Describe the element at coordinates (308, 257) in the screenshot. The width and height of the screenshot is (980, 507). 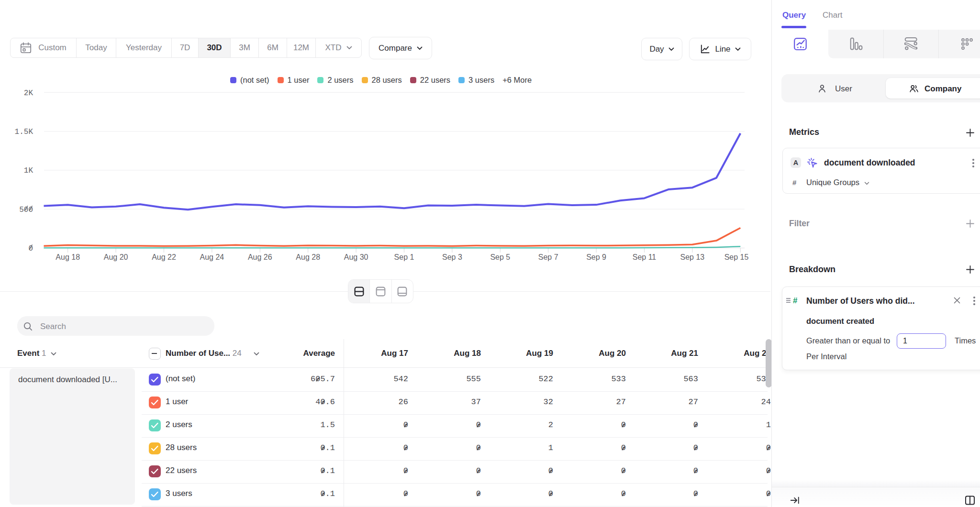
I see `svg-text: Aug 28` at that location.